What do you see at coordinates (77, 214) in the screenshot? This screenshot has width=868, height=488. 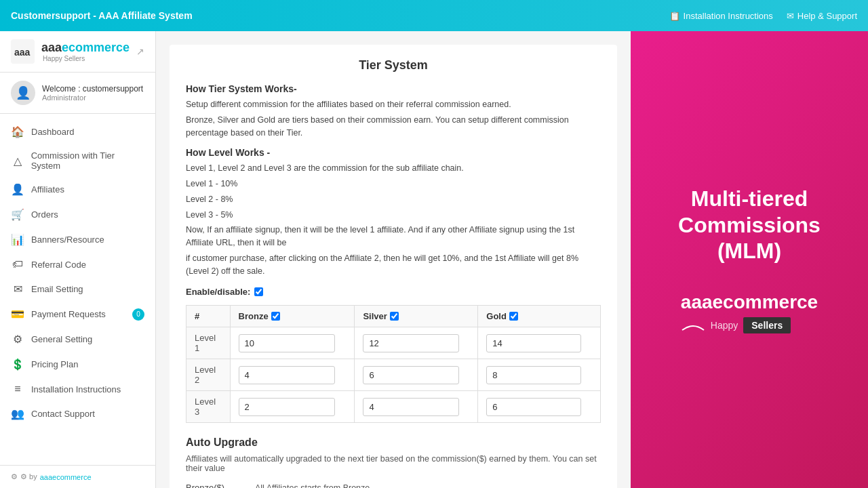 I see `sidebar-item-orders: 🛒 Orders` at bounding box center [77, 214].